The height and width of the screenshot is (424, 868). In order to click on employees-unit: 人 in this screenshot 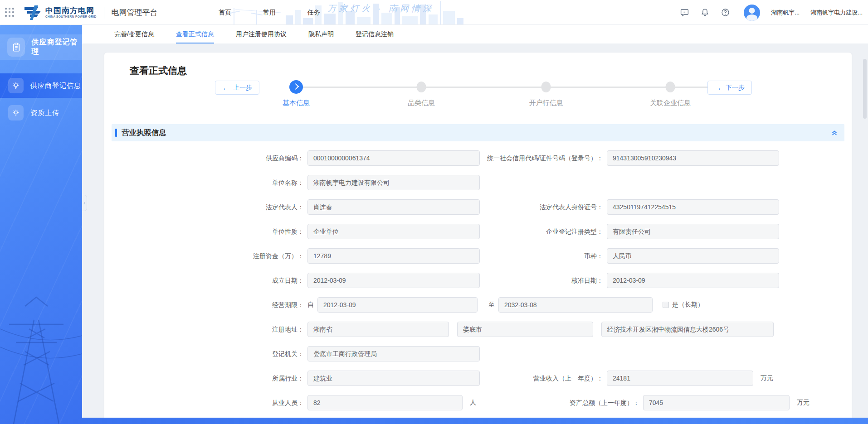, I will do `click(473, 403)`.